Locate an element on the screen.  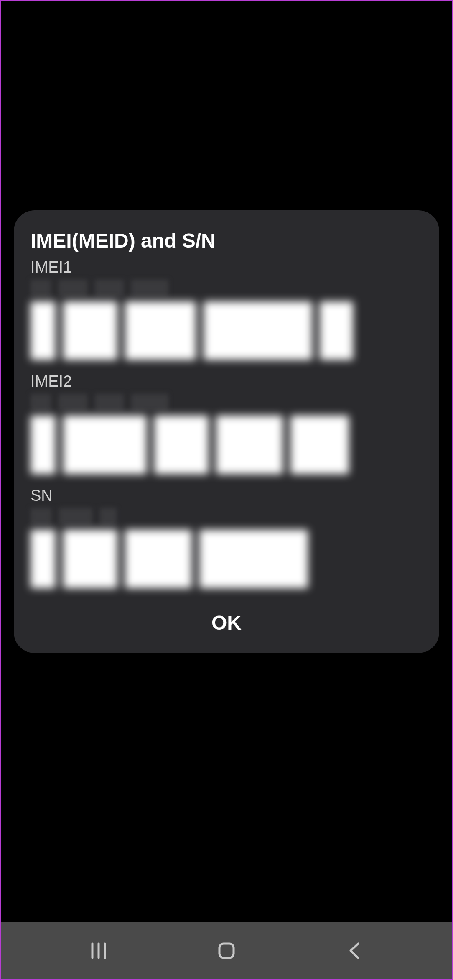
home-button is located at coordinates (226, 951).